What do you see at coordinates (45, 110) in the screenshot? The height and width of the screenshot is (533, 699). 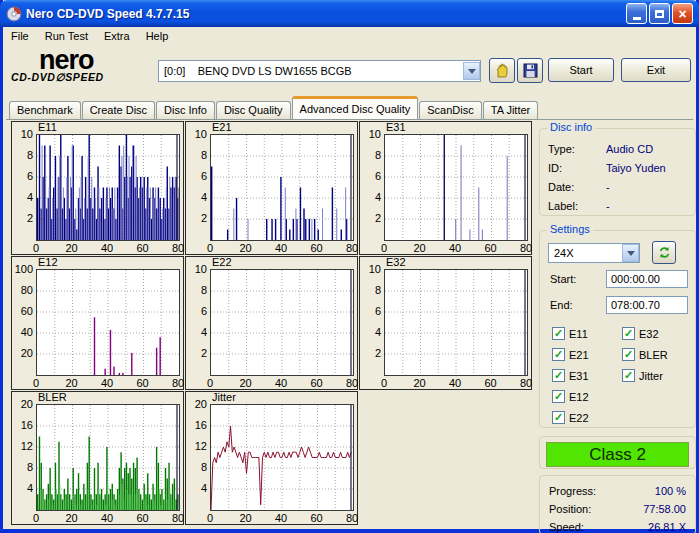 I see `tab-benchmark: Benchmark` at bounding box center [45, 110].